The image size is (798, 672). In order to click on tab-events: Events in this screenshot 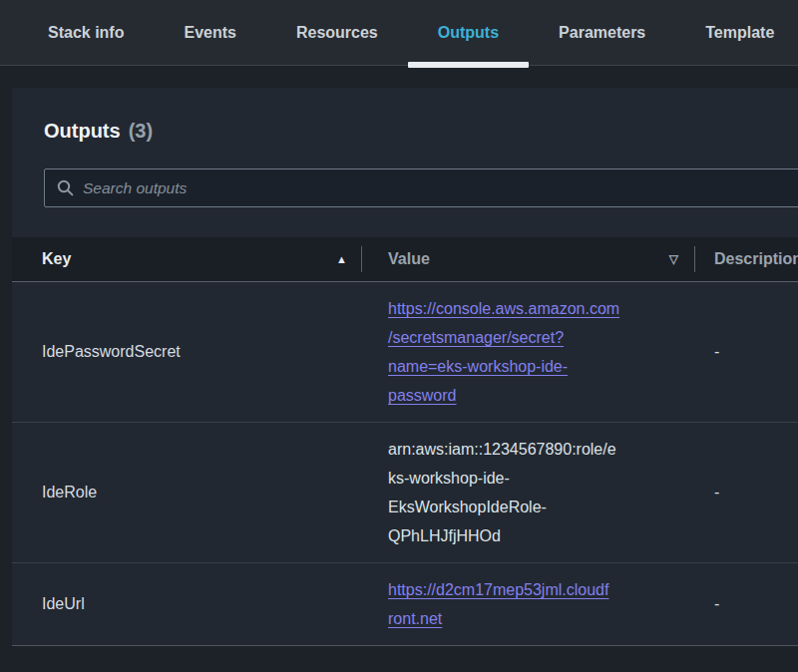, I will do `click(209, 33)`.